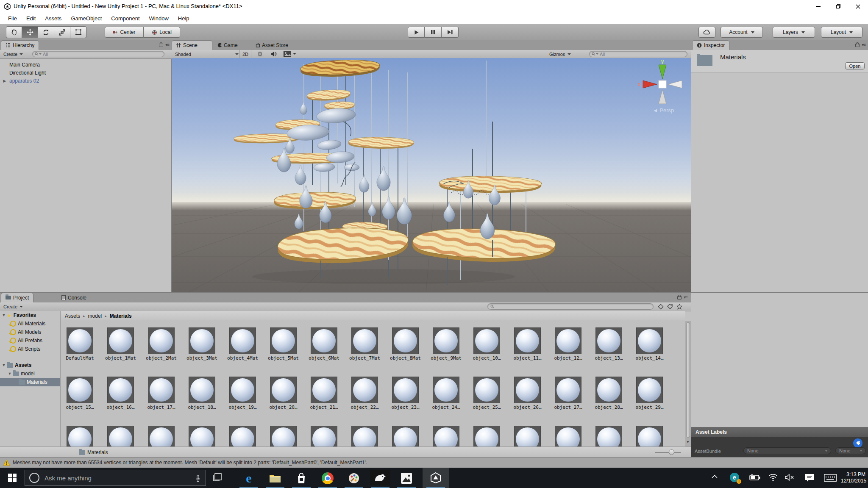  Describe the element at coordinates (184, 19) in the screenshot. I see `menu-help: Help` at that location.